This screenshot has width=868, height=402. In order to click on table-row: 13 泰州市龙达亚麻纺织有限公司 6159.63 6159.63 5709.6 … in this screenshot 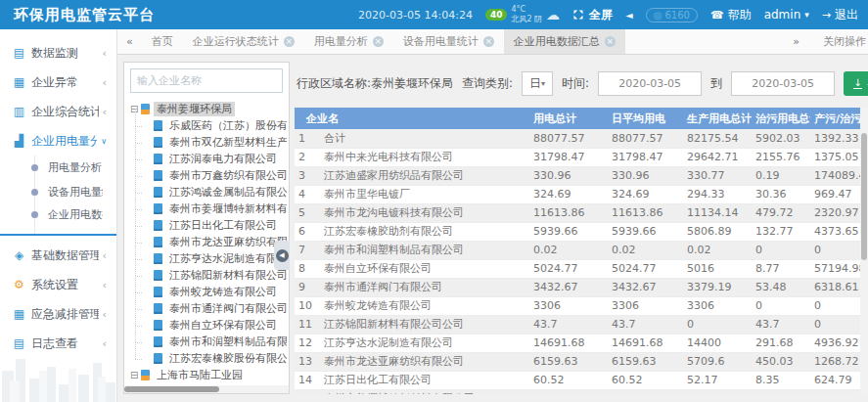, I will do `click(577, 362)`.